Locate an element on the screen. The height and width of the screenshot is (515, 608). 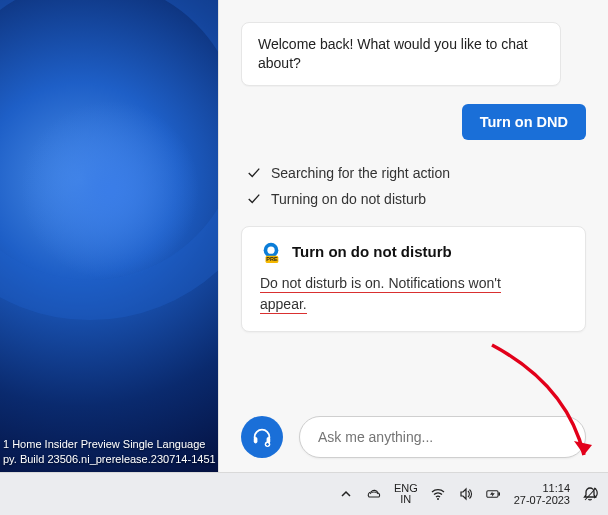
status-item: Searching for the right action is located at coordinates (414, 173).